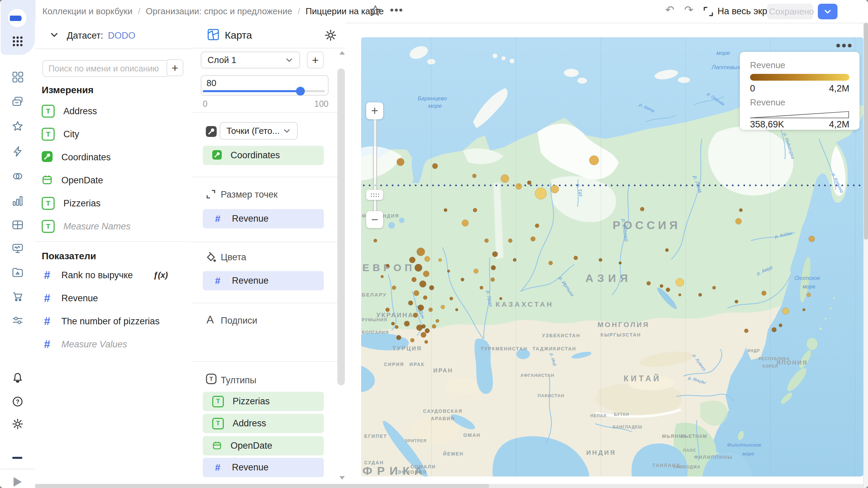  Describe the element at coordinates (113, 298) in the screenshot. I see `measure-revenue: # Revenue` at that location.